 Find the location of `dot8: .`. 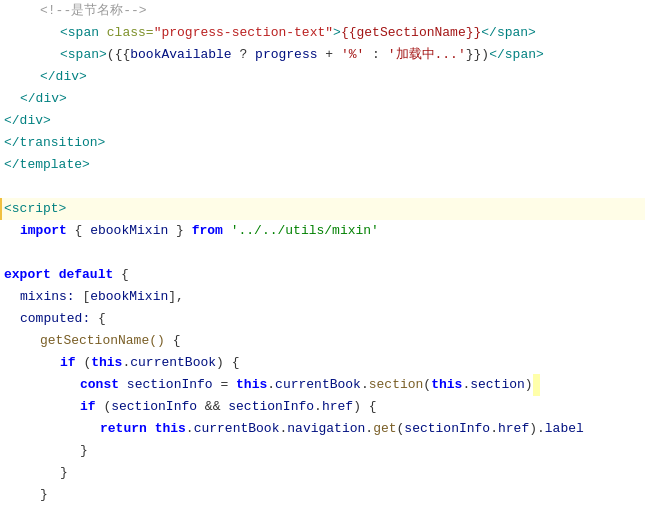

dot8: . is located at coordinates (369, 429).